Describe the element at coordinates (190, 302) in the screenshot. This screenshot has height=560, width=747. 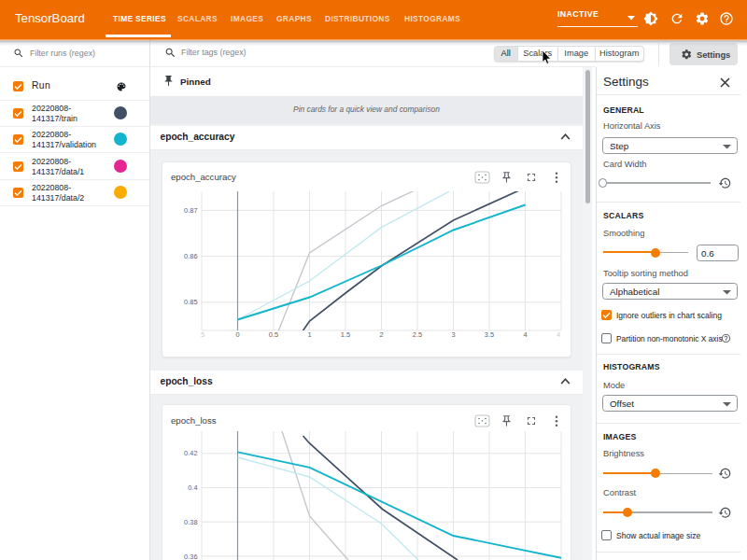
I see `svg-text: 0.85` at that location.